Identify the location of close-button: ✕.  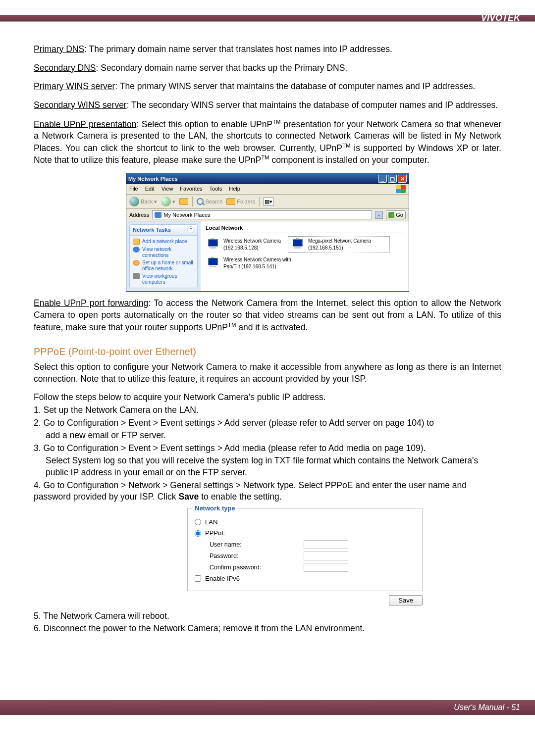
(402, 179).